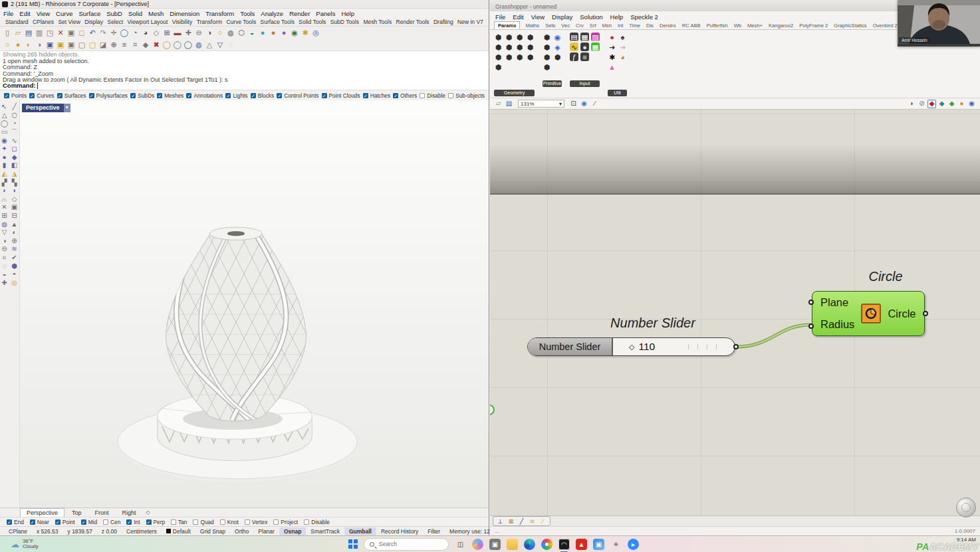  What do you see at coordinates (15, 266) in the screenshot?
I see `subd-icon: ⬢` at bounding box center [15, 266].